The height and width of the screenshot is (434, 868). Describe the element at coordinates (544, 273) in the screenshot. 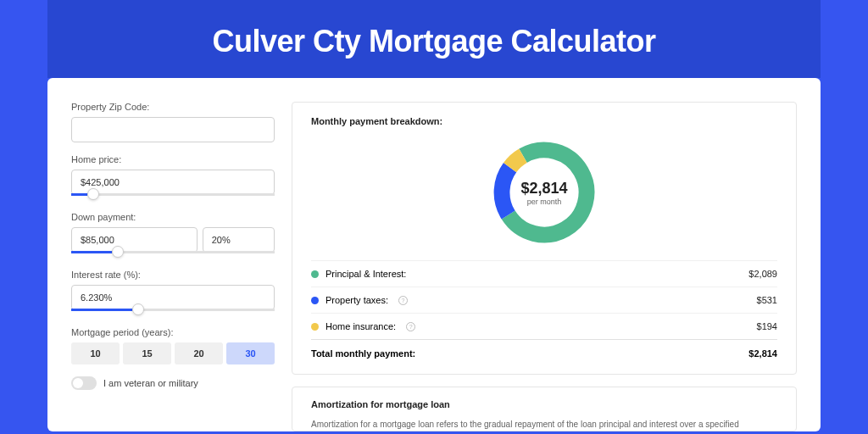

I see `legend-row-principal: Principal & Interest: $2,089` at that location.